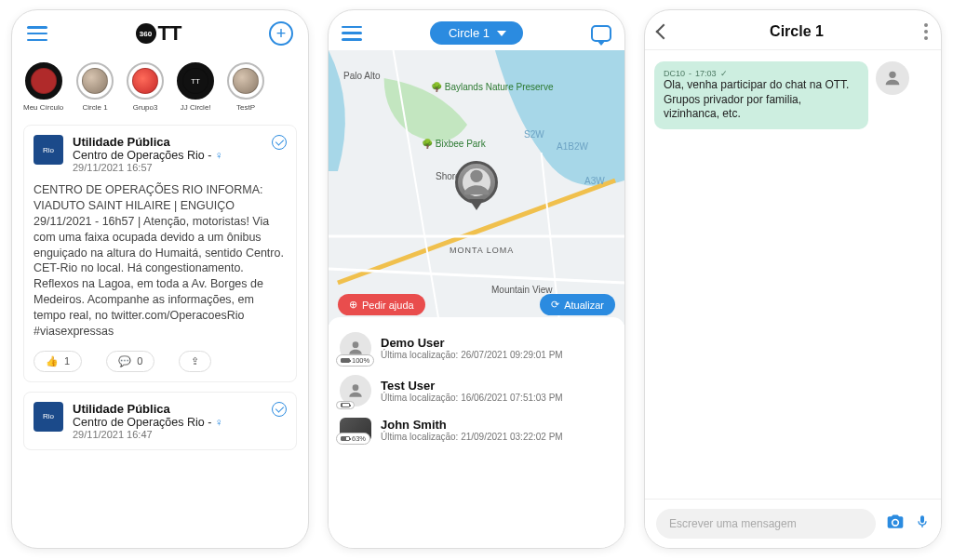 The image size is (953, 560). What do you see at coordinates (345, 406) in the screenshot?
I see `battery-badge` at bounding box center [345, 406].